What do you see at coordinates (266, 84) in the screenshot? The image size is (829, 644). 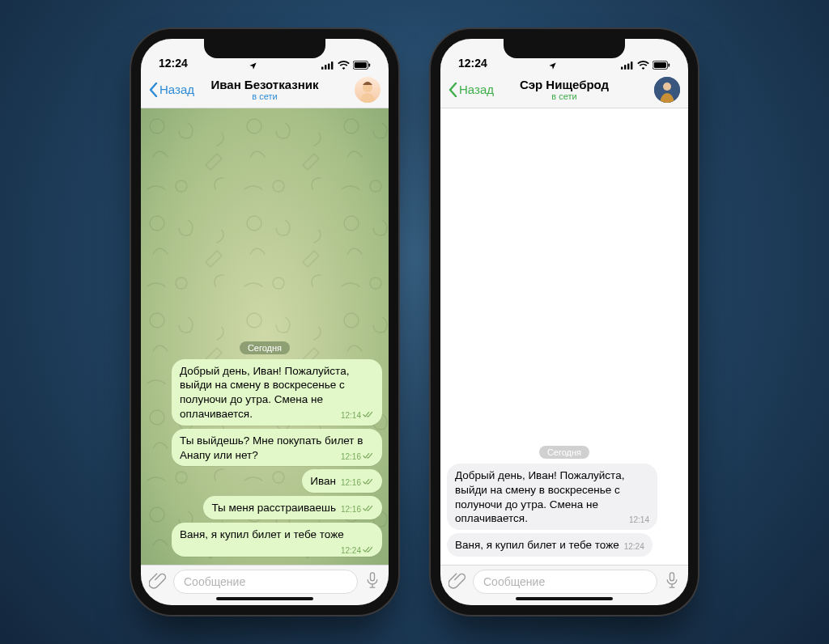 I see `contact-name: Иван Безотказник` at bounding box center [266, 84].